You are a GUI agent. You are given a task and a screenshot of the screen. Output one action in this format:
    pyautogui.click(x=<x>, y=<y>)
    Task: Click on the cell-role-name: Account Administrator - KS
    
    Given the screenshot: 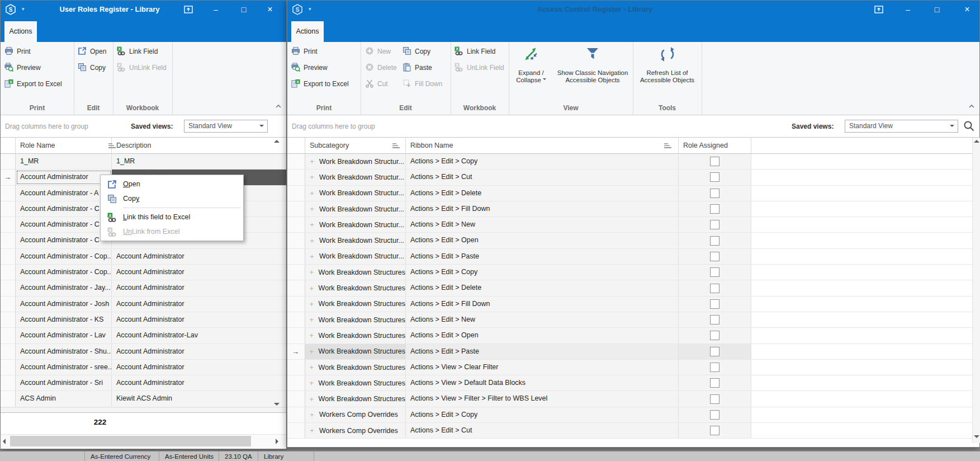 What is the action you would take?
    pyautogui.click(x=64, y=320)
    